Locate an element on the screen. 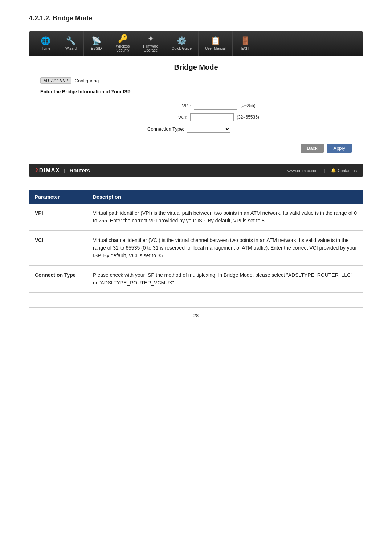  contact-icon: 🔔 is located at coordinates (334, 171).